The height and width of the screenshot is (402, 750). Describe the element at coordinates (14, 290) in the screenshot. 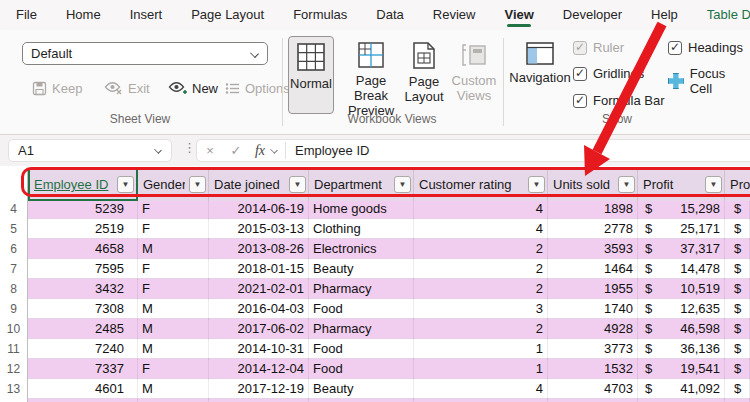

I see `row-number: 8` at that location.